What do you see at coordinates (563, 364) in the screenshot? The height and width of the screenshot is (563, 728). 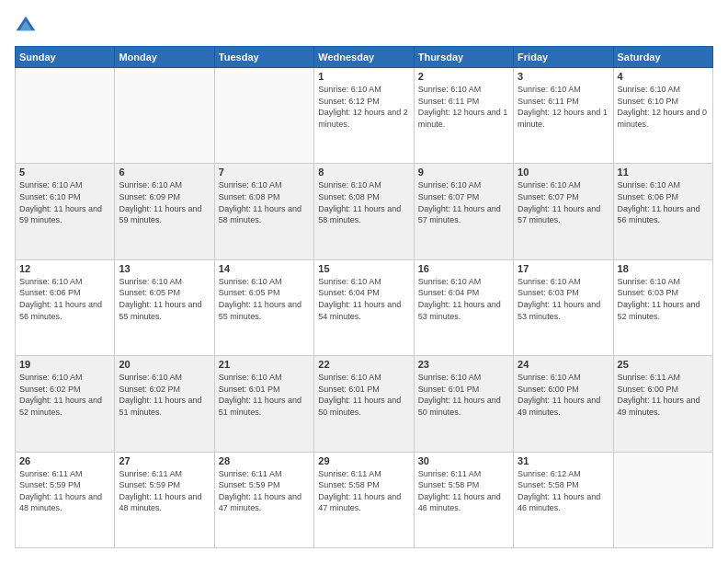 I see `day-number: 24` at bounding box center [563, 364].